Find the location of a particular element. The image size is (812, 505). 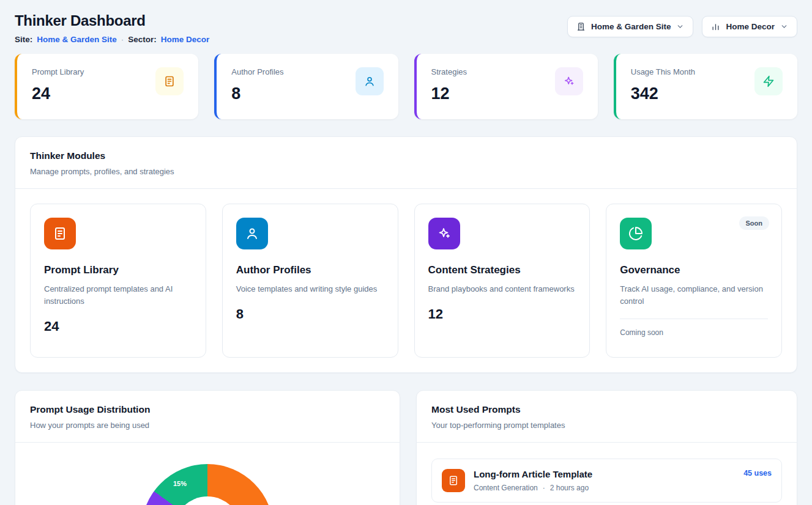

header: Thinker Dashboard Site: Home & Garden Si… is located at coordinates (406, 28).